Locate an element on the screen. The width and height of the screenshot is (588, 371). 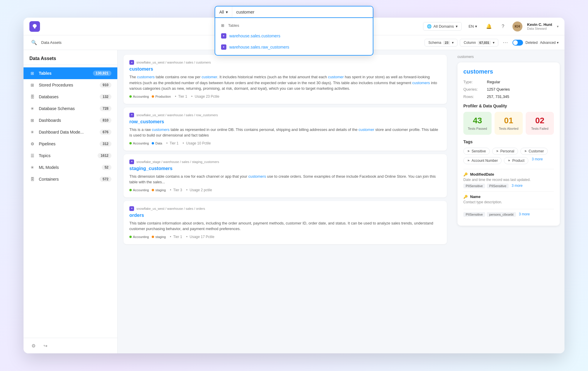
quality-cards: 43 Tests Passed 01 Tests Aborted 02 Test… is located at coordinates (509, 123).